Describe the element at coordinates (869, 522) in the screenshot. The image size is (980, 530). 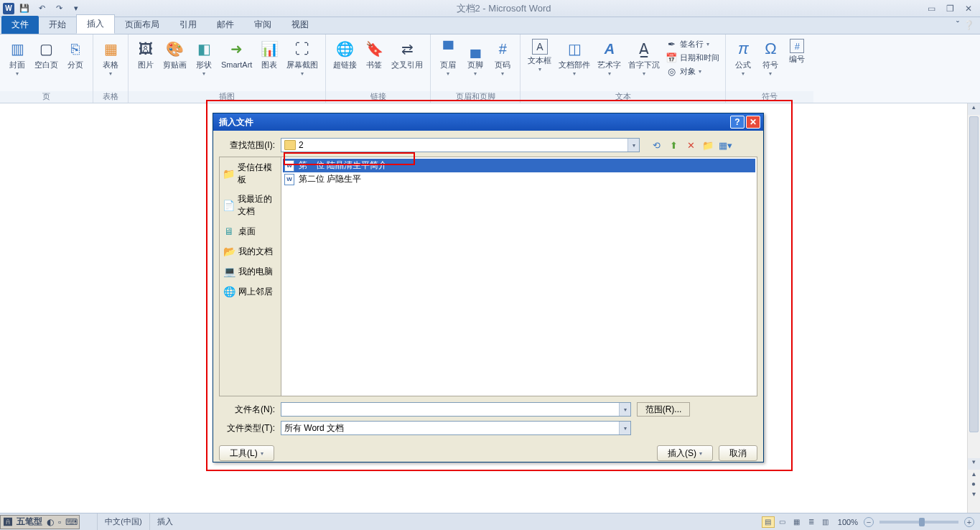
I see `zoom-out-icon: −` at that location.